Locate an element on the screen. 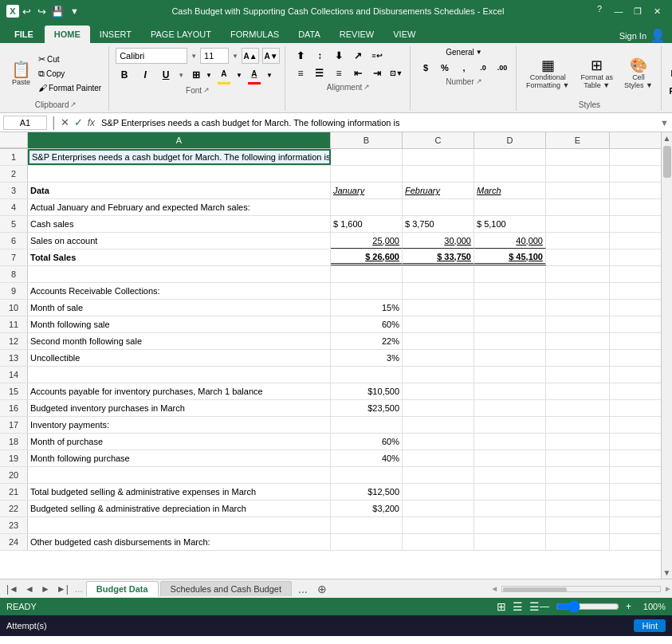 The width and height of the screenshot is (672, 644). cell-7-E is located at coordinates (578, 257).